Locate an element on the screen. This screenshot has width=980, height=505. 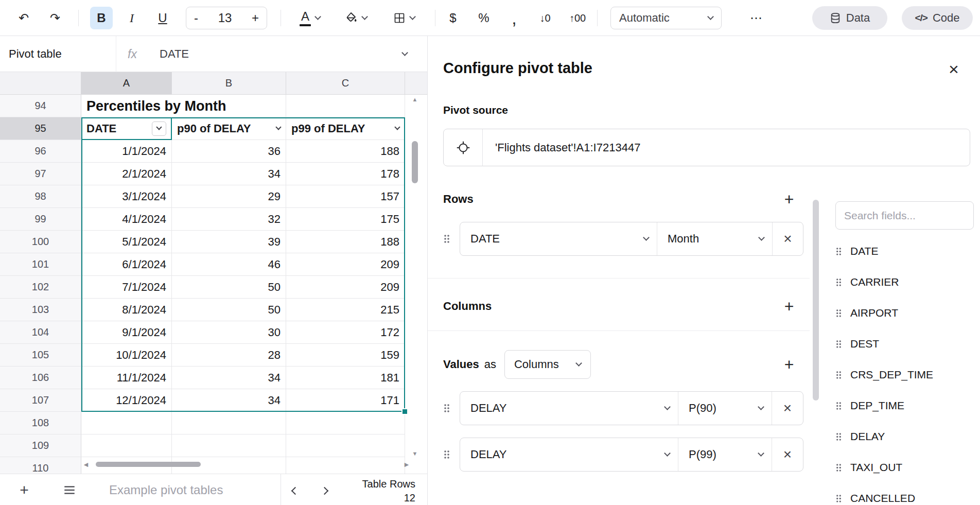
cell: 1/1/2024 is located at coordinates (127, 151).